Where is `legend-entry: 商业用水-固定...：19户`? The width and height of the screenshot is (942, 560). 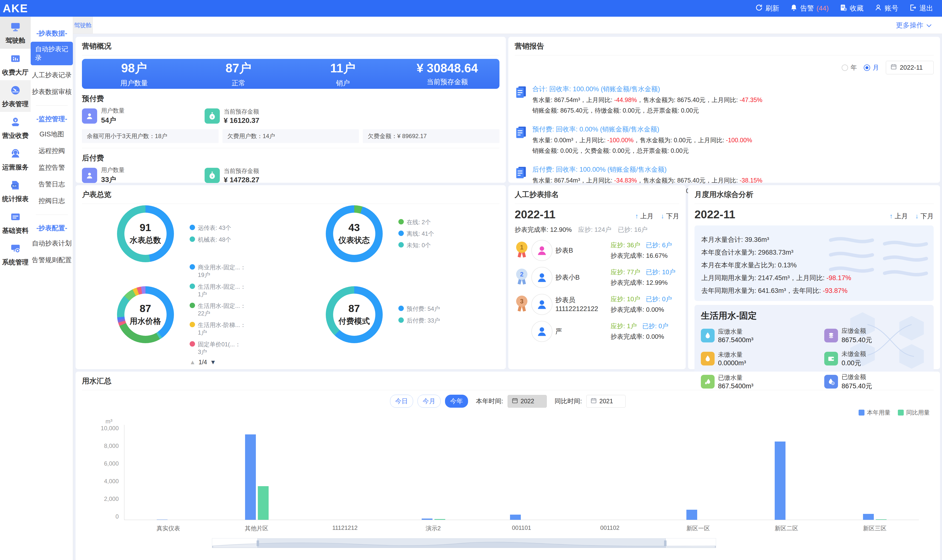 legend-entry: 商业用水-固定...：19户 is located at coordinates (223, 271).